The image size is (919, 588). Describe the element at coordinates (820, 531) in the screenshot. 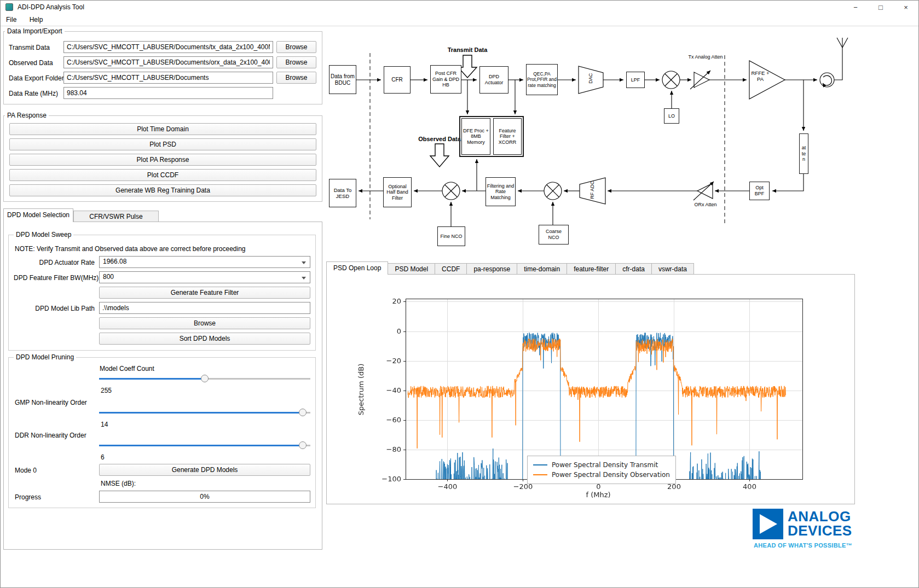

I see `logo-text-devices: DEVICES` at that location.